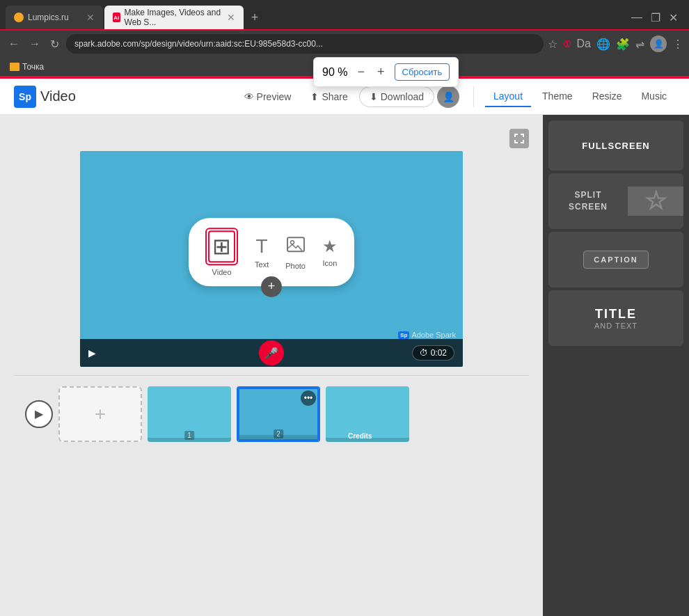 The width and height of the screenshot is (689, 616). What do you see at coordinates (174, 17) in the screenshot?
I see `tab-adobe: Ai Make Images, Videos and Web S... ✕` at bounding box center [174, 17].